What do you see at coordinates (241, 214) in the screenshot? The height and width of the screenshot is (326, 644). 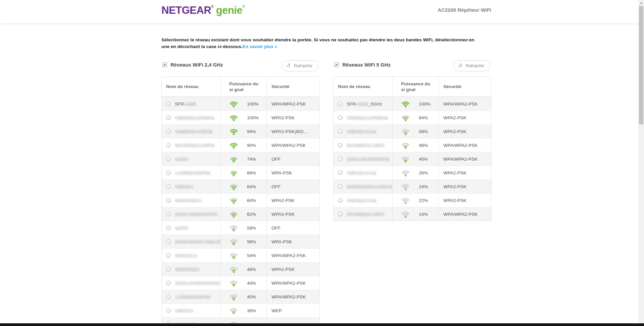 I see `table-row: Qz82LmKd93XwPt1b62%WPA2-PSK` at bounding box center [241, 214].